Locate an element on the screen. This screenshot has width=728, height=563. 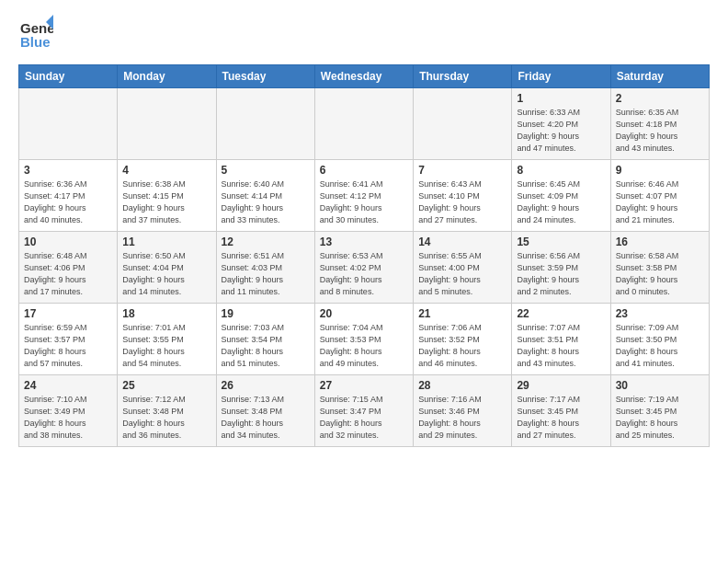
day-info: Sunrise: 7:07 AM Sunset: 3:51 PM Dayligh… is located at coordinates (561, 346).